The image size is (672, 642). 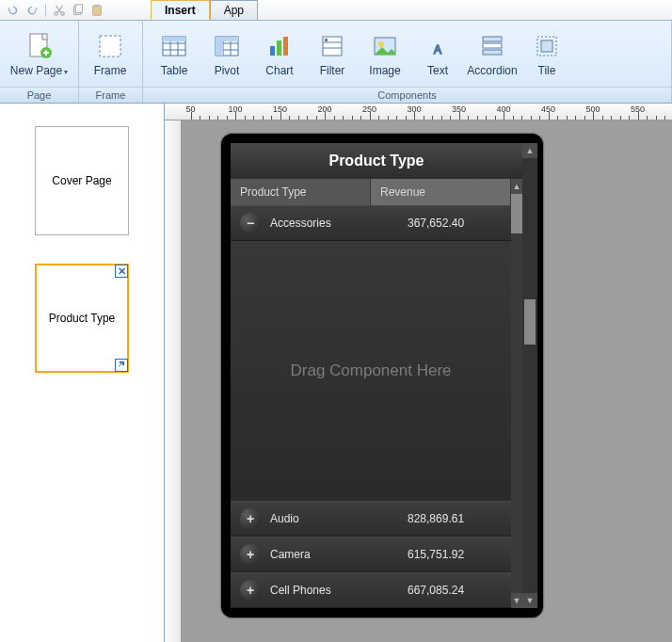 What do you see at coordinates (371, 554) in the screenshot?
I see `data-row: + Camera 615,751.92` at bounding box center [371, 554].